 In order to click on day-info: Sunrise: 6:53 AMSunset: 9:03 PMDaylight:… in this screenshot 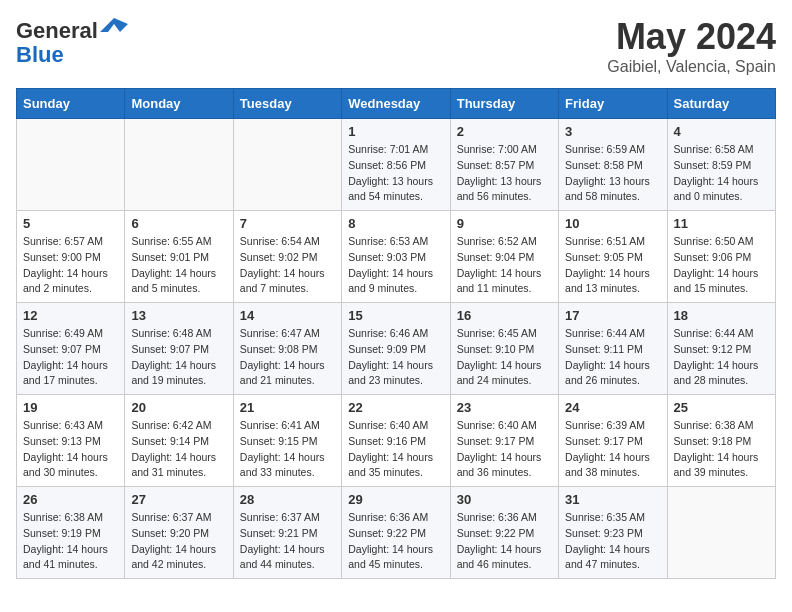, I will do `click(396, 266)`.